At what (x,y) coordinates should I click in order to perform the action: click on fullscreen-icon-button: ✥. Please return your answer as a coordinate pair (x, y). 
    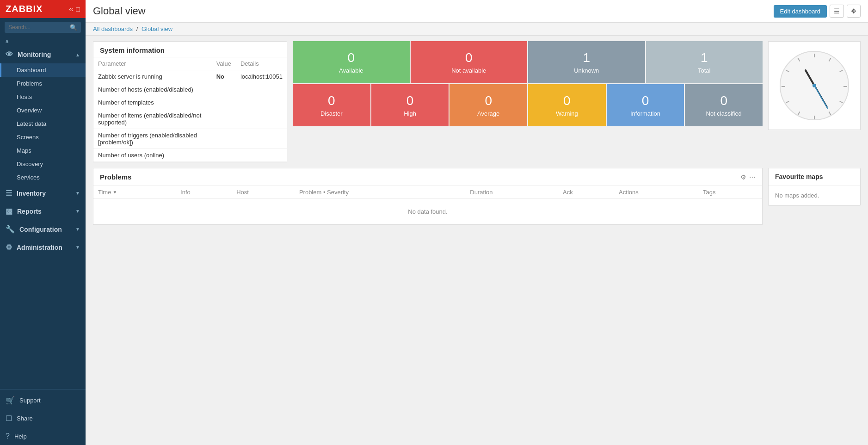
    Looking at the image, I should click on (854, 11).